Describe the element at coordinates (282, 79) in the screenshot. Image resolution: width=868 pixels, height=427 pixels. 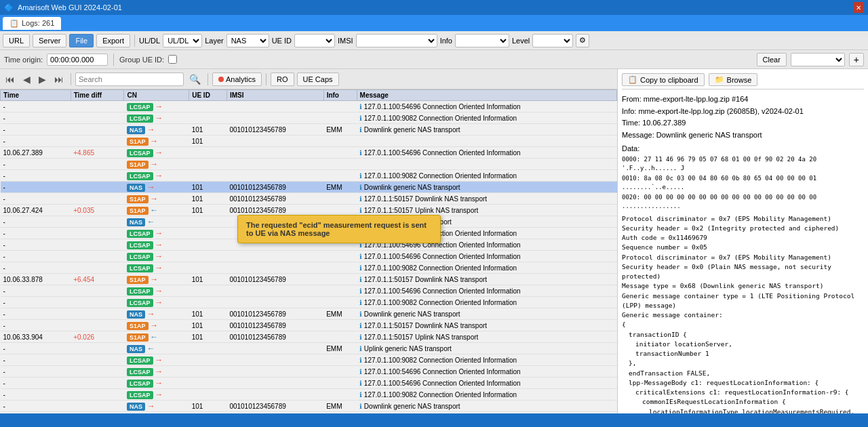
I see `ro-button: RO` at that location.